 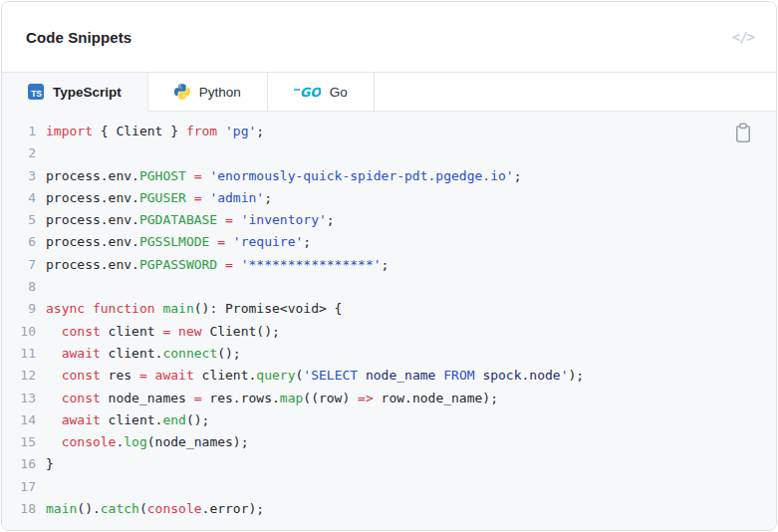 I want to click on code-line-content: }, so click(x=45, y=464).